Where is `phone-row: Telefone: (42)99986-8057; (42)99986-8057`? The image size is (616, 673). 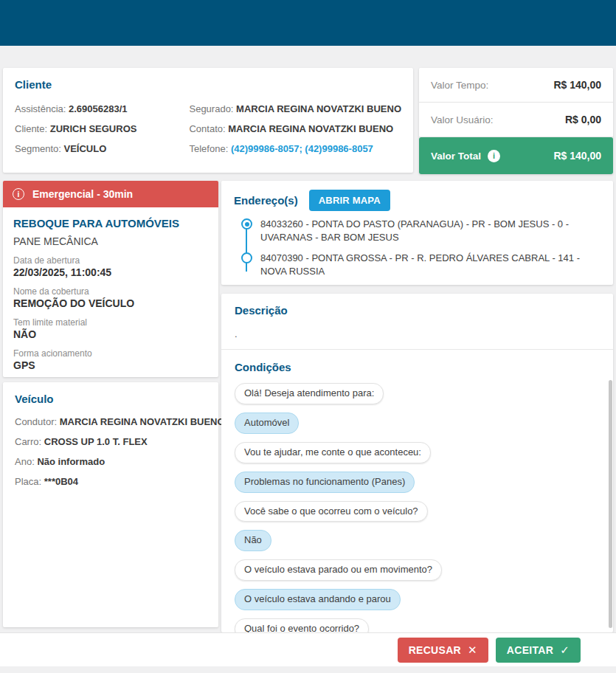 phone-row: Telefone: (42)99986-8057; (42)99986-8057 is located at coordinates (295, 149).